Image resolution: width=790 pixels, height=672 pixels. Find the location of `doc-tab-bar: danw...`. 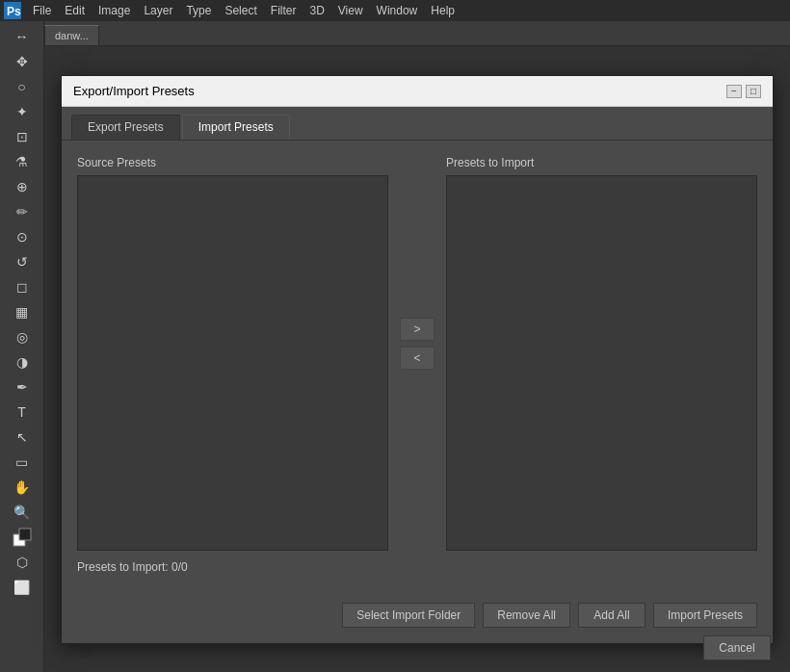

doc-tab-bar: danw... is located at coordinates (417, 34).